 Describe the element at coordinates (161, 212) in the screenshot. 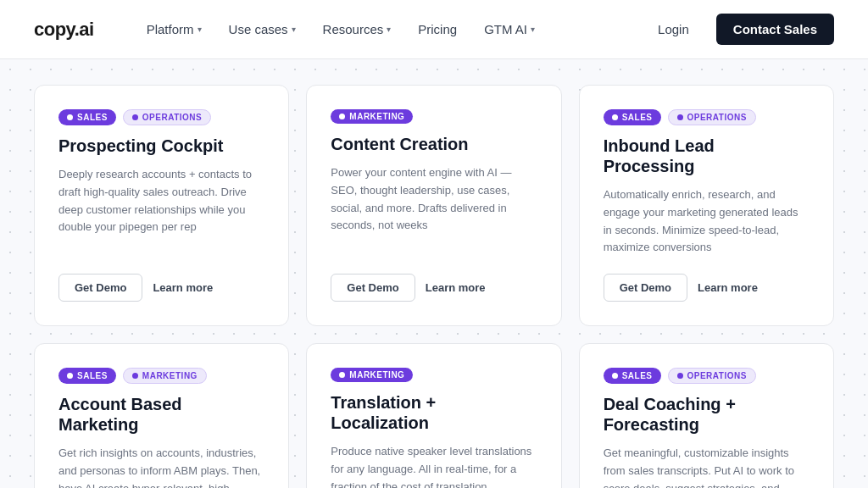

I see `card-description: Deeply research accounts + contacts to d…` at that location.